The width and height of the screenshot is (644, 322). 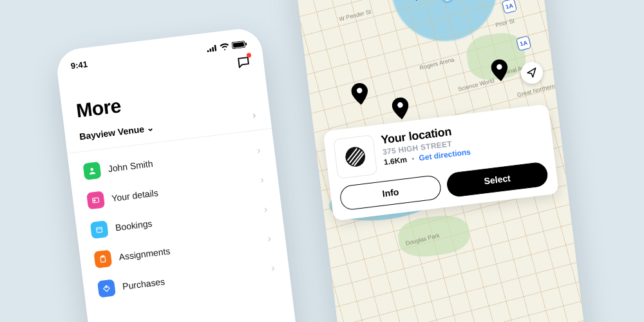 I want to click on info-button: Info, so click(x=390, y=193).